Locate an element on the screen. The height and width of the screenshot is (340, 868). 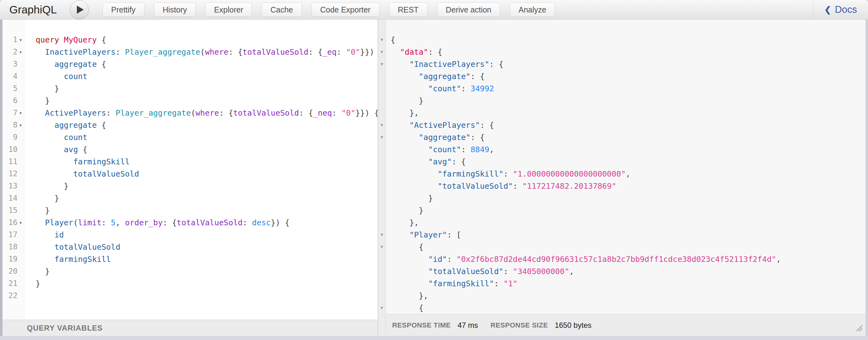
toolbar-button-analyze: Analyze is located at coordinates (532, 9).